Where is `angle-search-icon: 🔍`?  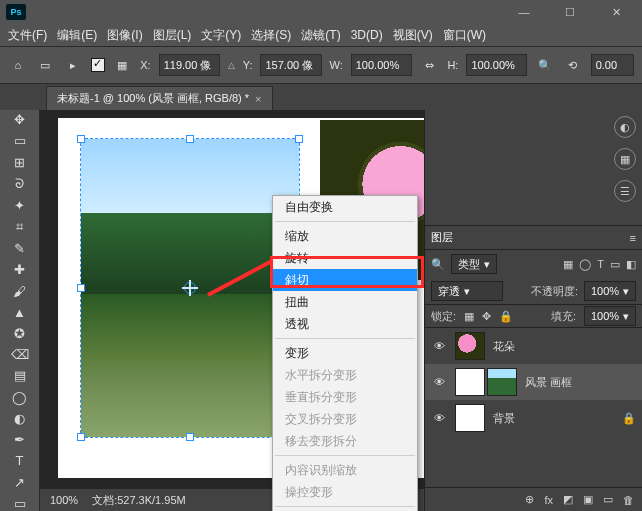
angle-search-icon: 🔍 is located at coordinates (545, 65).